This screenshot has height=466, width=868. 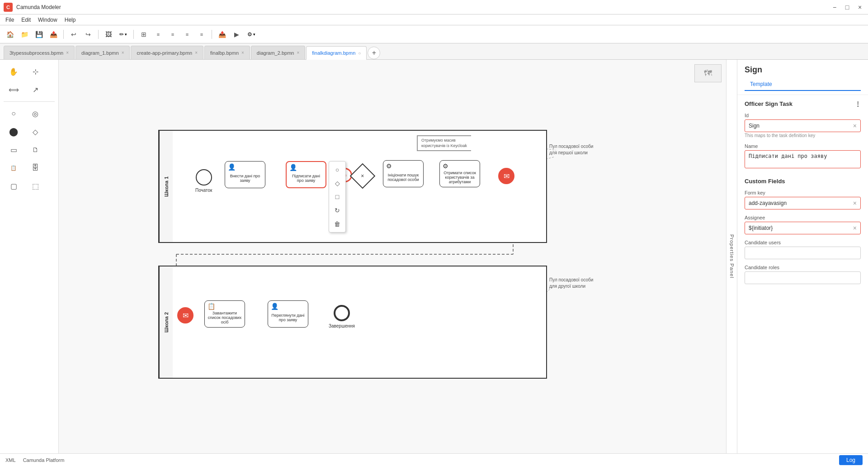 What do you see at coordinates (855, 203) in the screenshot?
I see `form-key-clear: ×` at bounding box center [855, 203].